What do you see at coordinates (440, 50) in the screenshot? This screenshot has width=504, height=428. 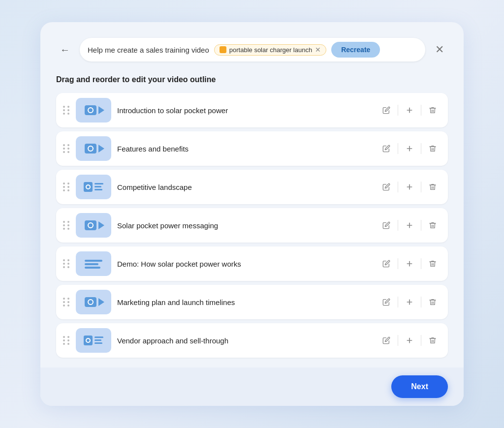 I see `close-button: ✕` at bounding box center [440, 50].